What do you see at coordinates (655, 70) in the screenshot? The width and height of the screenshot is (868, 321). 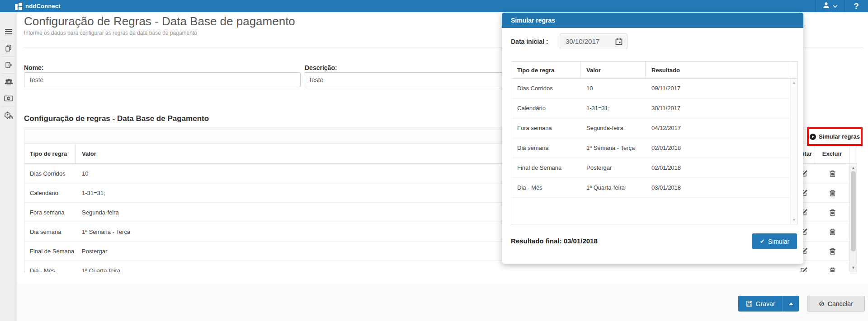 I see `simulation-table-header: Tipo de regra Valor Resultado` at bounding box center [655, 70].